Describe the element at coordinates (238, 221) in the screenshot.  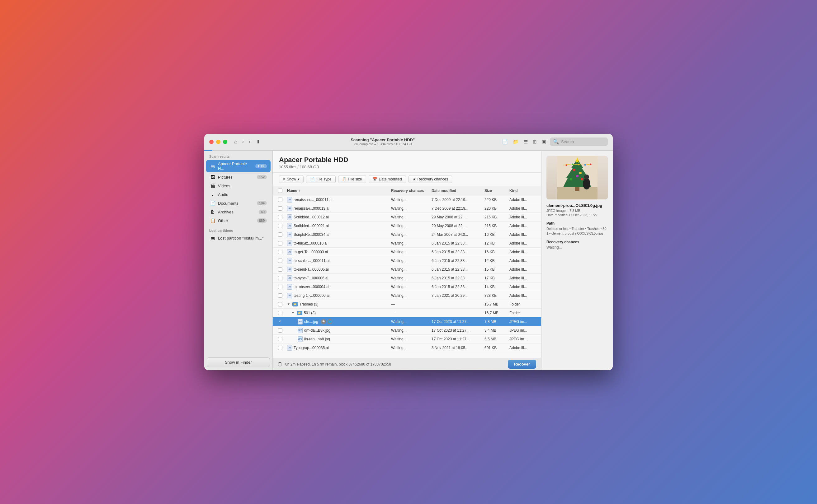
I see `sidebar-item-other: 📋 Other 669` at that location.